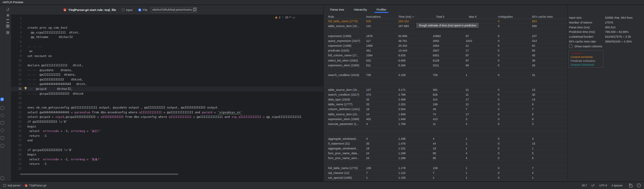 This screenshot has width=644, height=189. I want to click on column-header: Rule, so click(345, 17).